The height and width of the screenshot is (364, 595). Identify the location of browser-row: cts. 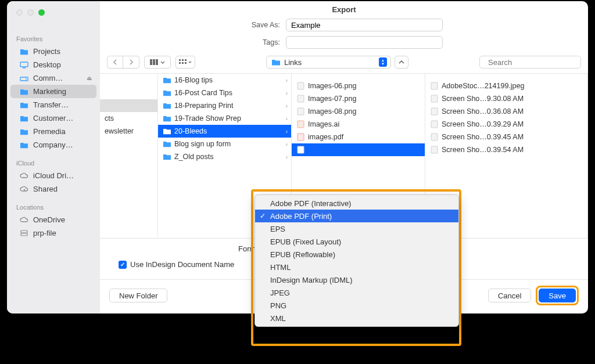
(129, 118).